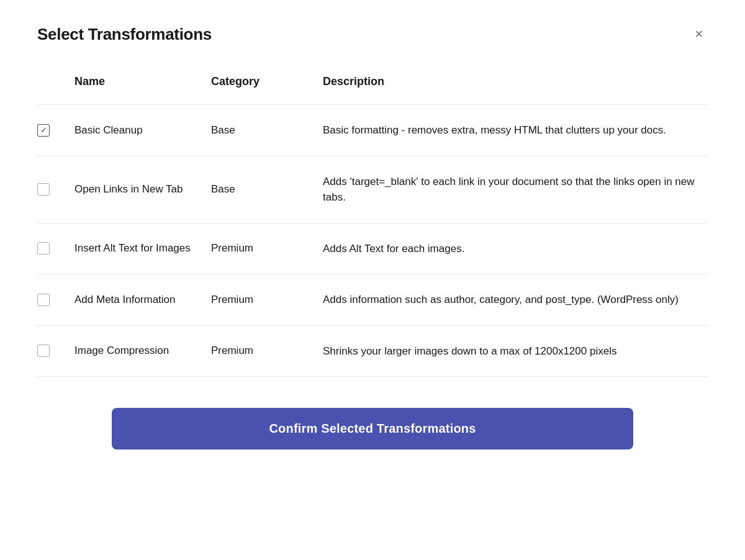  I want to click on row-name-2: Insert Alt Text for Images, so click(143, 248).